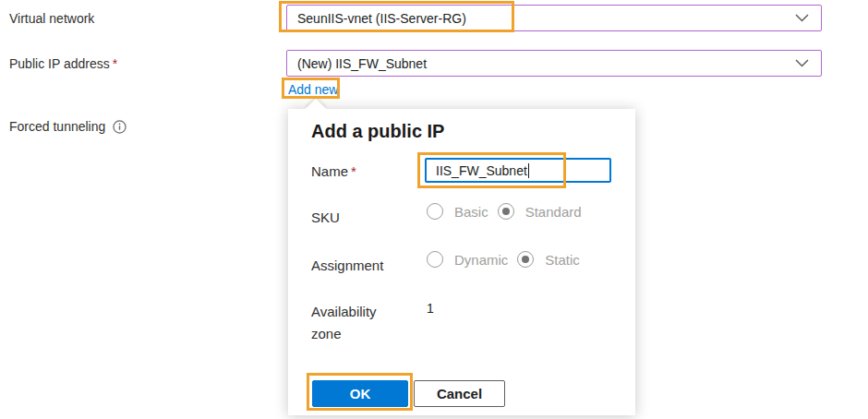  Describe the element at coordinates (63, 64) in the screenshot. I see `public-ip-label: Public IP address*` at that location.